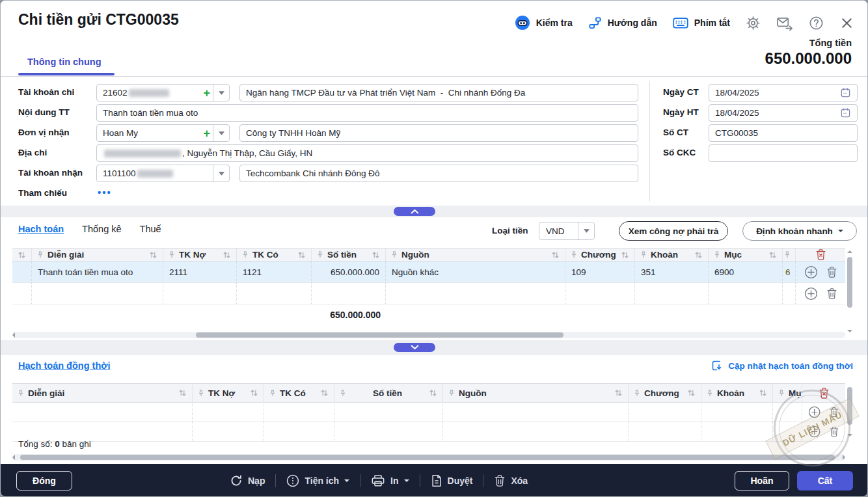 Image resolution: width=868 pixels, height=497 pixels. What do you see at coordinates (439, 173) in the screenshot?
I see `receive-bank-name-field` at bounding box center [439, 173].